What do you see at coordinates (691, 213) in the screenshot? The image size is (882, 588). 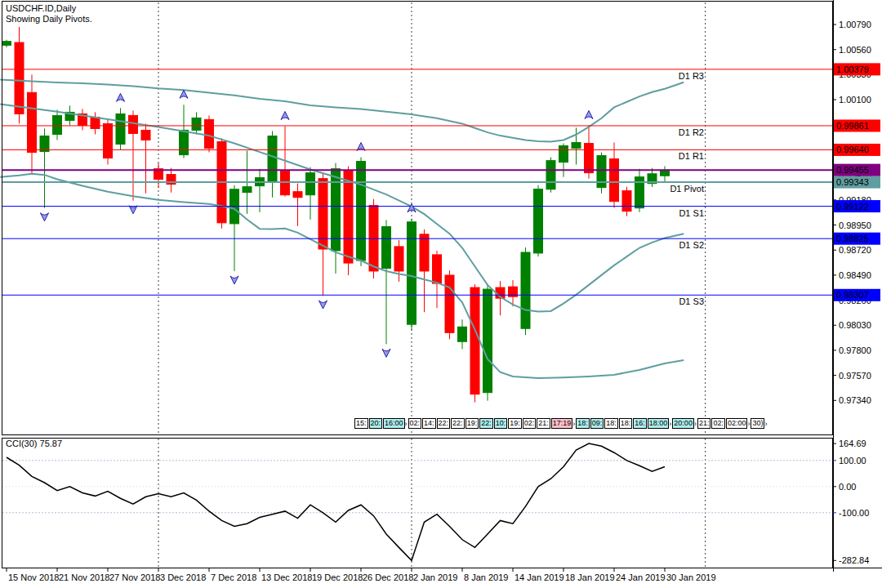 I see `pivot-label: D1 S1` at bounding box center [691, 213].